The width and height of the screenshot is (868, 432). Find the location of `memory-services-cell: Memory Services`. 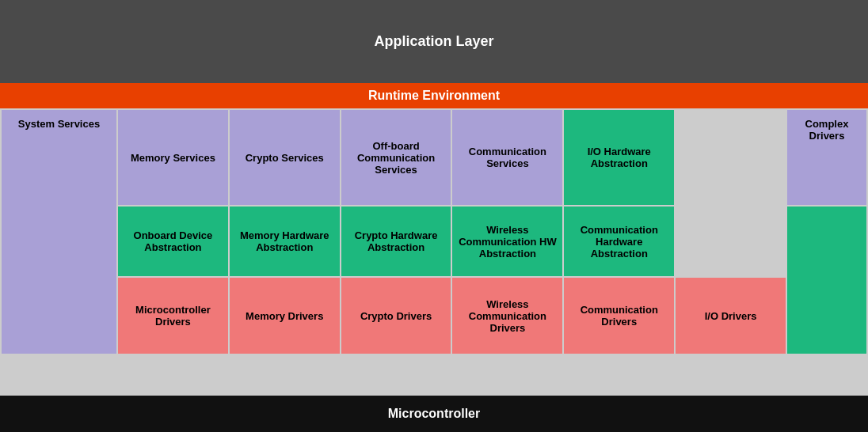

memory-services-cell: Memory Services is located at coordinates (173, 157).